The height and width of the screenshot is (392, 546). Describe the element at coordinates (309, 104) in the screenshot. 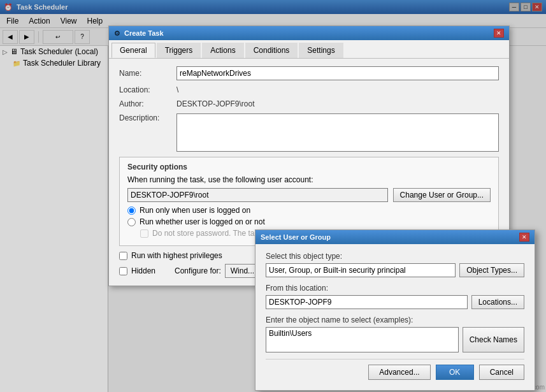

I see `author-row: Author: DESKTOP-JOPF9\root` at that location.